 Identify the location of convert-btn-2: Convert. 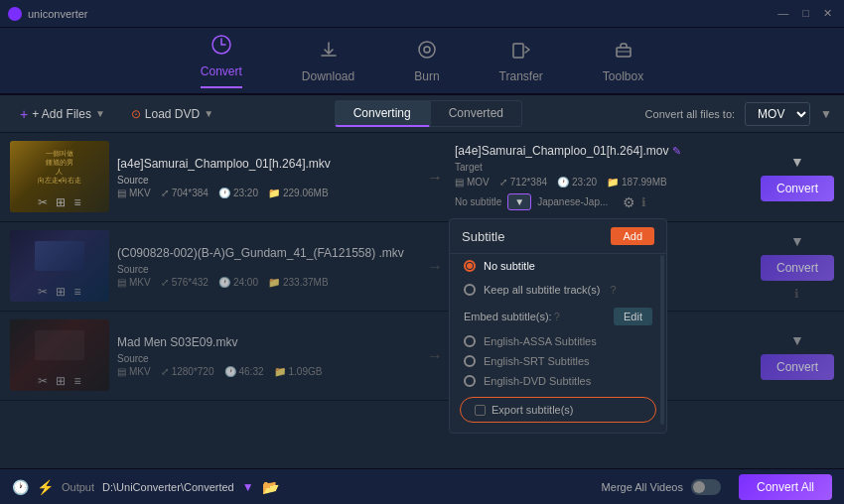
(797, 268).